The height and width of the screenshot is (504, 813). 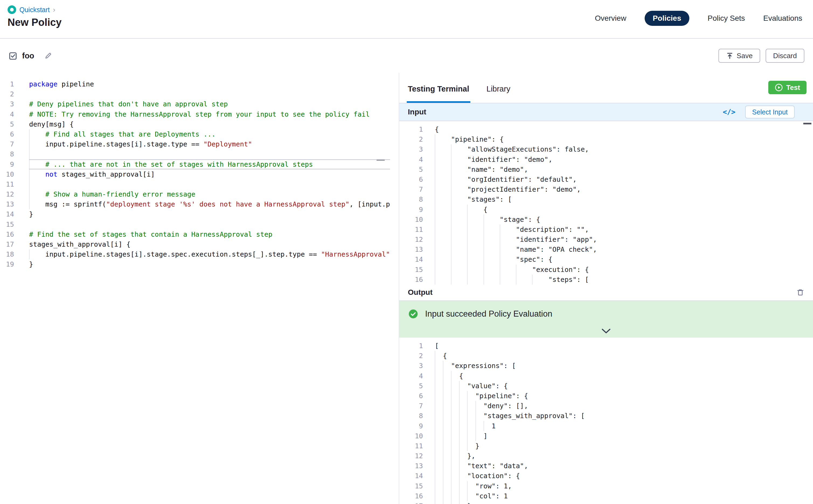 I want to click on code-line-text: "expressions": [, so click(x=621, y=366).